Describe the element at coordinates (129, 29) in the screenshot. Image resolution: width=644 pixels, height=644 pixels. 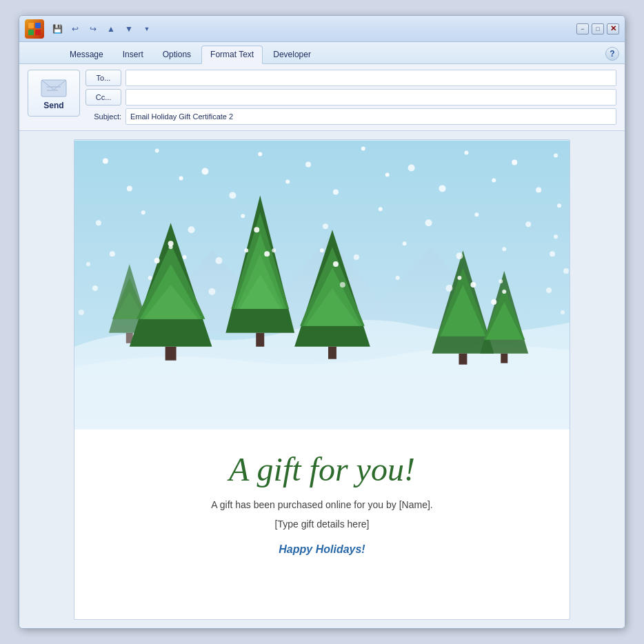
I see `down-button: ▼` at that location.